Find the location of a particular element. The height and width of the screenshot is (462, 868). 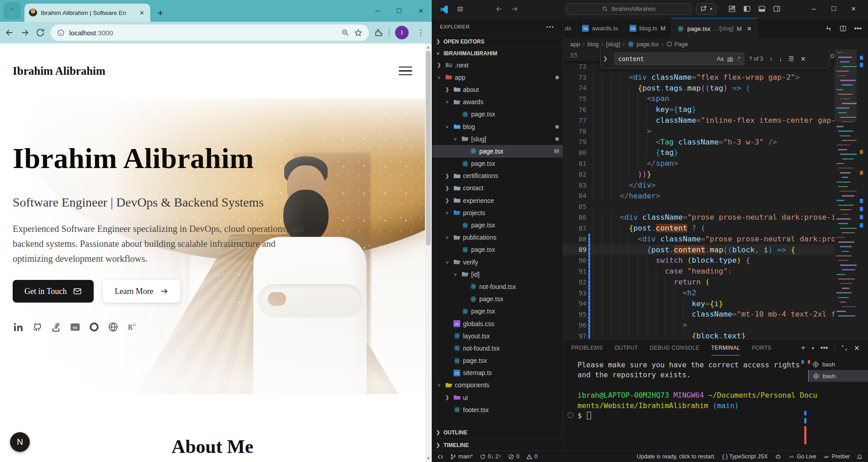

breadcrumb-page.tsx: page.tsx is located at coordinates (643, 44).